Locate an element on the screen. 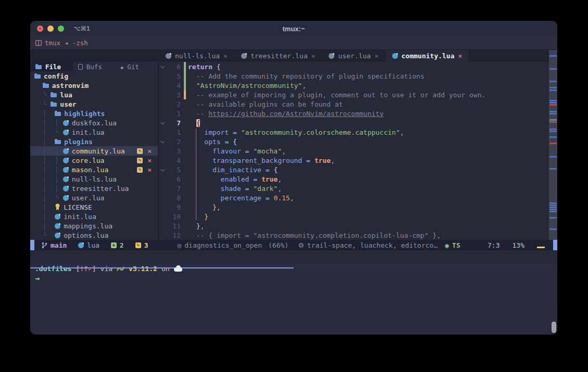 This screenshot has width=588, height=372. code-token: = is located at coordinates (227, 142).